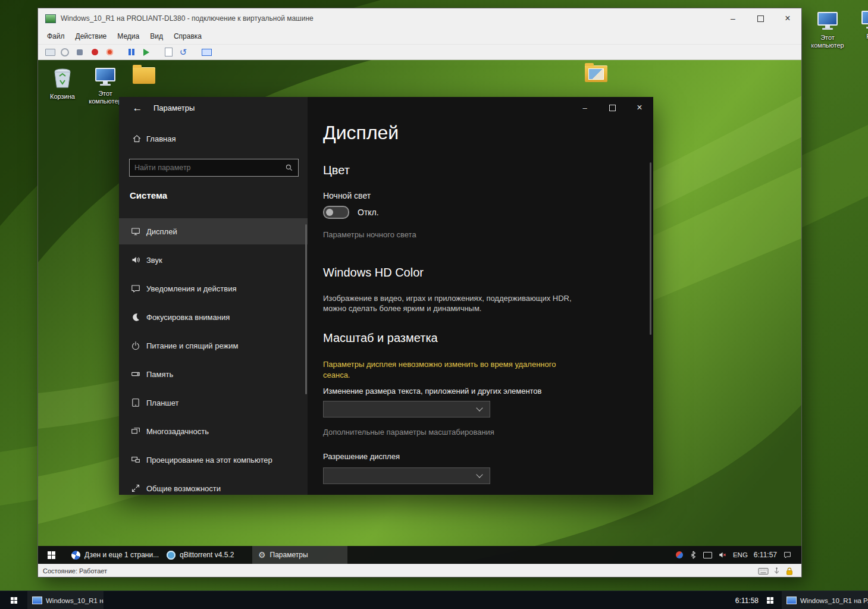  What do you see at coordinates (434, 599) in the screenshot?
I see `host-taskbar: Windows_10_R1 на P... 6:11:58 Windows_10…` at bounding box center [434, 599].